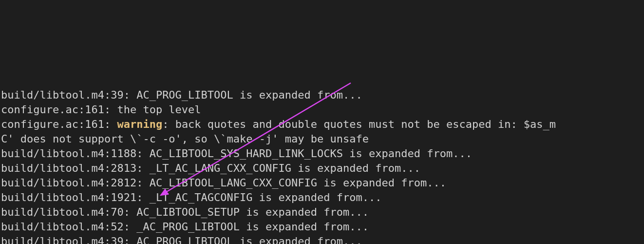  I want to click on output-line: build/libtool.m4:2812: AC_LIBTOOL_LANG_C…, so click(224, 183).